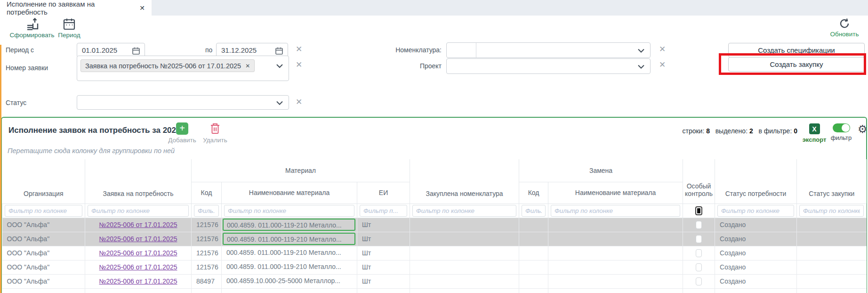 This screenshot has width=868, height=293. What do you see at coordinates (548, 66) in the screenshot?
I see `project-select` at bounding box center [548, 66].